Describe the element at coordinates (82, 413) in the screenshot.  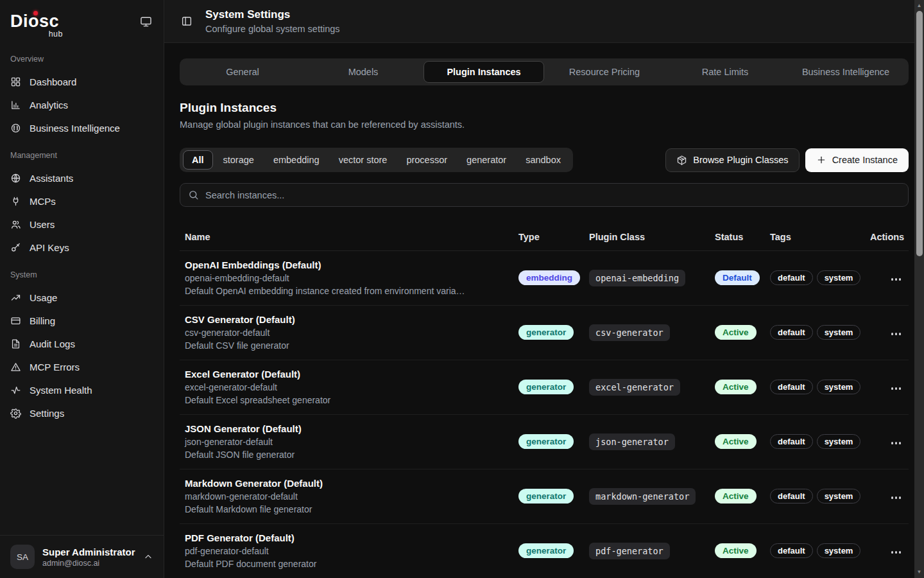
I see `sidebar-item-settings: Settings` at that location.